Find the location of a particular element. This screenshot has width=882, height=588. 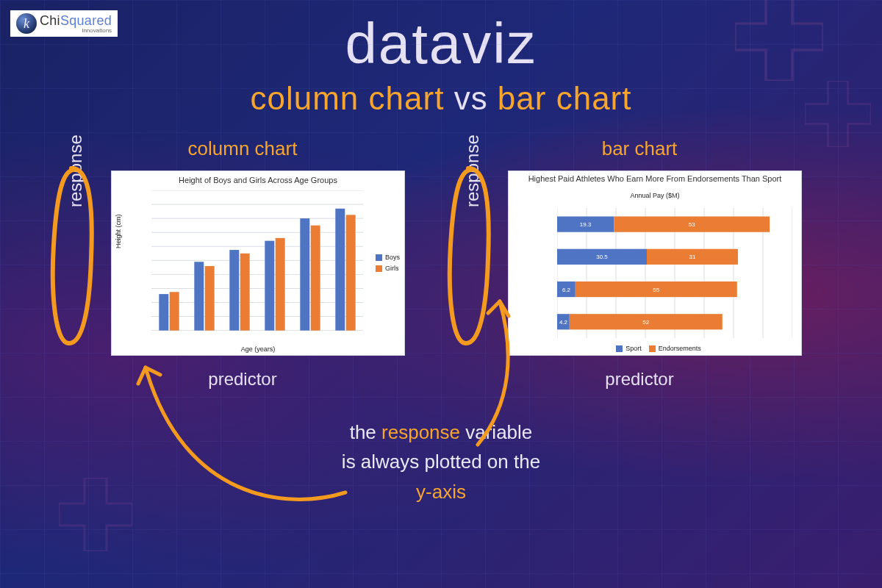

logo: k ChiSquared Innovations is located at coordinates (64, 24).